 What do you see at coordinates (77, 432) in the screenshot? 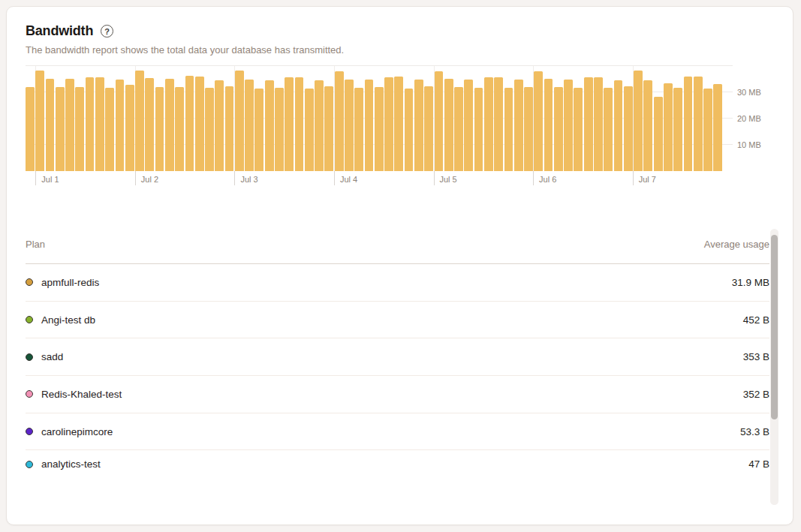
I see `plan-name: carolinepimcore` at bounding box center [77, 432].